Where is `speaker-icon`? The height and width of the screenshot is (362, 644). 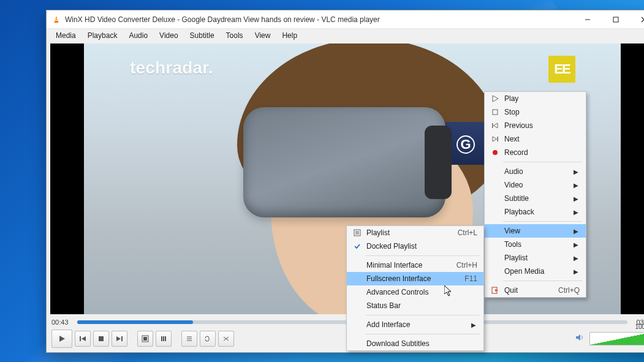 speaker-icon is located at coordinates (580, 339).